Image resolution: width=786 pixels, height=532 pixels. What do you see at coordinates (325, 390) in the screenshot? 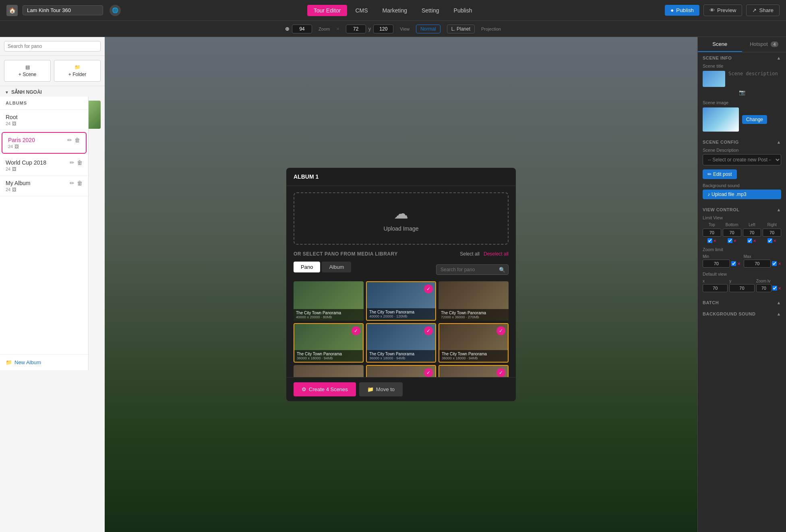
I see `create-scenes-button: ⚙ Create 4 Scenes` at bounding box center [325, 390].